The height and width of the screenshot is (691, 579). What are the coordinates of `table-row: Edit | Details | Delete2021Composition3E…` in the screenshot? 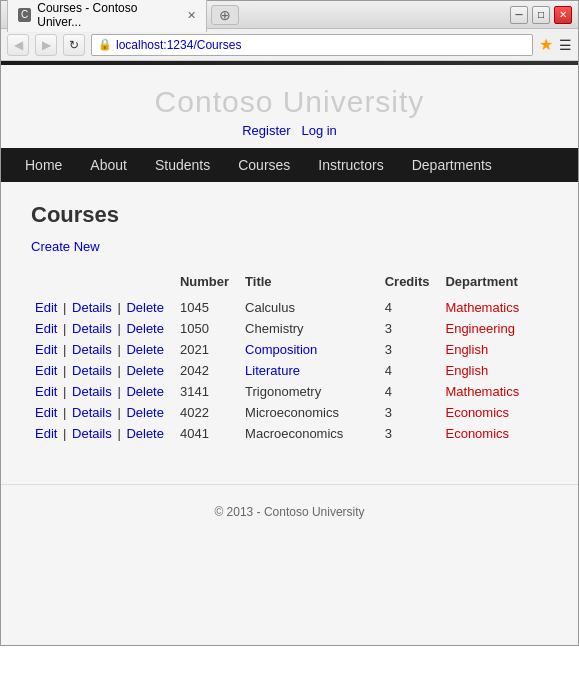 It's located at (290, 350).